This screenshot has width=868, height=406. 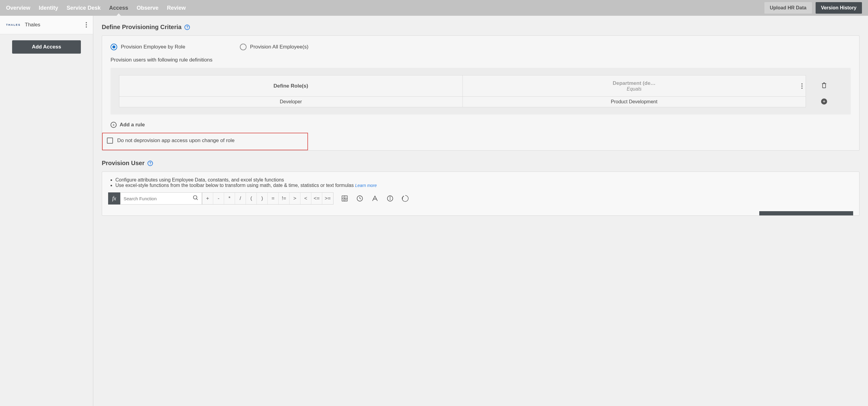 What do you see at coordinates (634, 89) in the screenshot?
I see `column-header-operator: Equals` at bounding box center [634, 89].